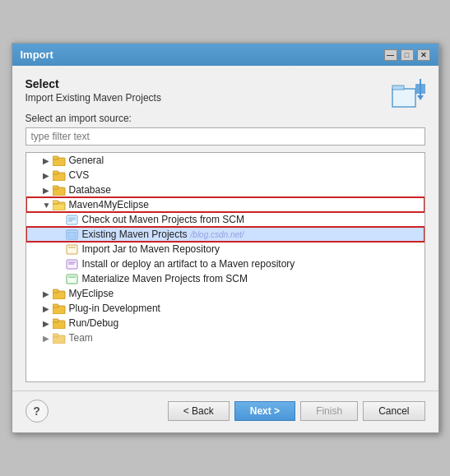 This screenshot has height=476, width=450. What do you see at coordinates (225, 308) in the screenshot?
I see `tree-item-plugin-dev: ▶ Plug-in Development` at bounding box center [225, 308].